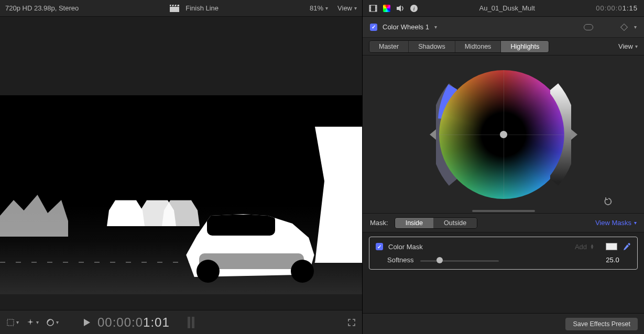 Image resolution: width=644 pixels, height=334 pixels. What do you see at coordinates (574, 135) in the screenshot?
I see `triangle-right-icon` at bounding box center [574, 135].